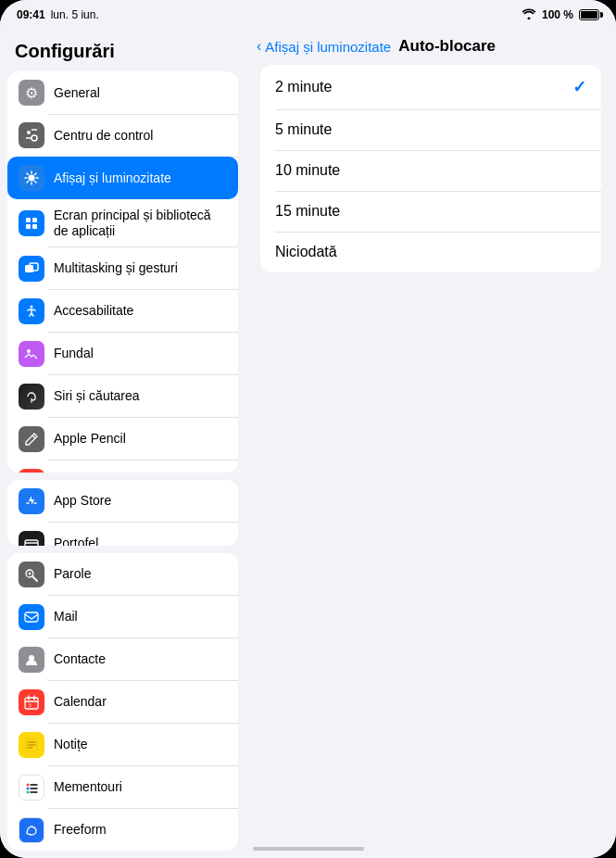 The height and width of the screenshot is (858, 616). What do you see at coordinates (558, 15) in the screenshot?
I see `battery-percent: 100 %` at bounding box center [558, 15].